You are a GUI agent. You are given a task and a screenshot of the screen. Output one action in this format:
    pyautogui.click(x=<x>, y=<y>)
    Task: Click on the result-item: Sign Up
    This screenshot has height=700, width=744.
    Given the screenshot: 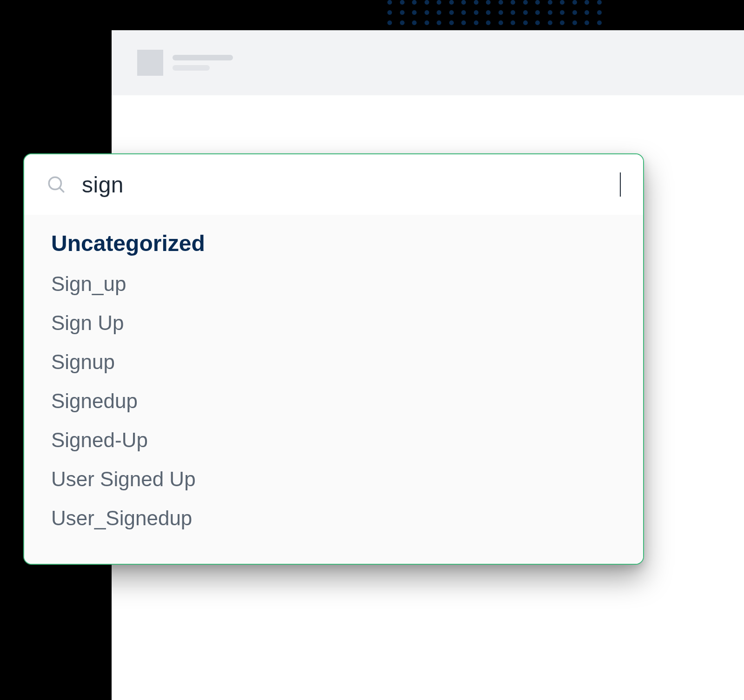 What is the action you would take?
    pyautogui.click(x=334, y=323)
    